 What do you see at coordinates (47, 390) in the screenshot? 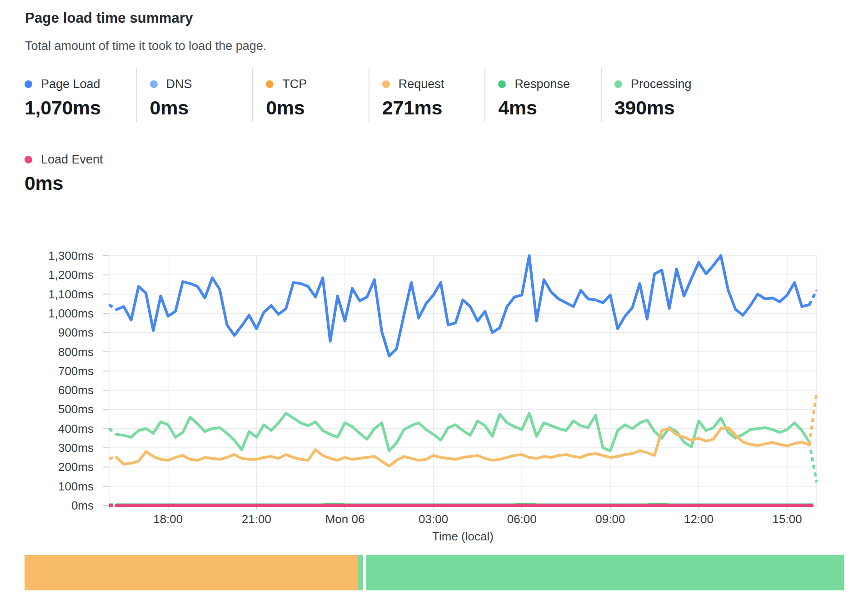
I see `y-axis-label: 600ms` at bounding box center [47, 390].